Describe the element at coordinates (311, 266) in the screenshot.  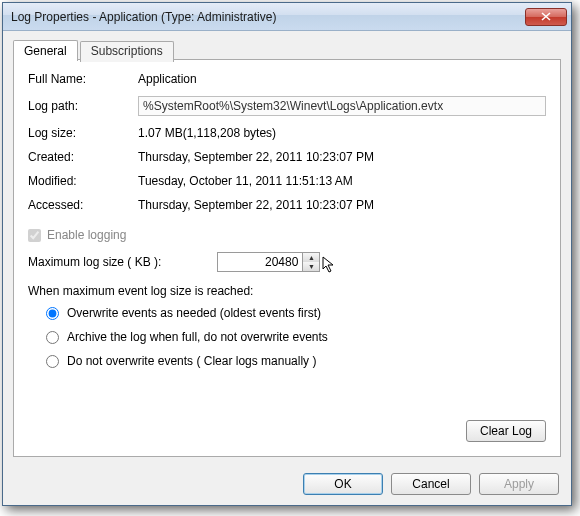
I see `spinner-down-button: ▼` at that location.